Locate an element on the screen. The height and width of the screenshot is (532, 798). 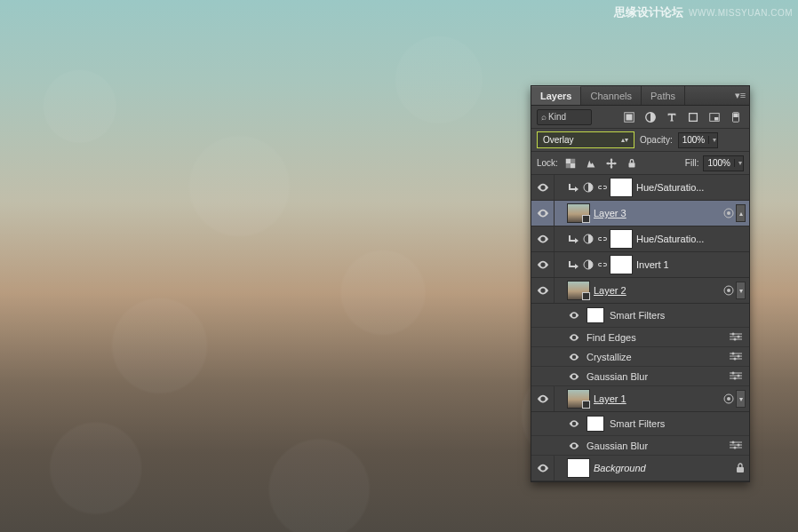
smart-filters-label: Smart Filters is located at coordinates (637, 424).